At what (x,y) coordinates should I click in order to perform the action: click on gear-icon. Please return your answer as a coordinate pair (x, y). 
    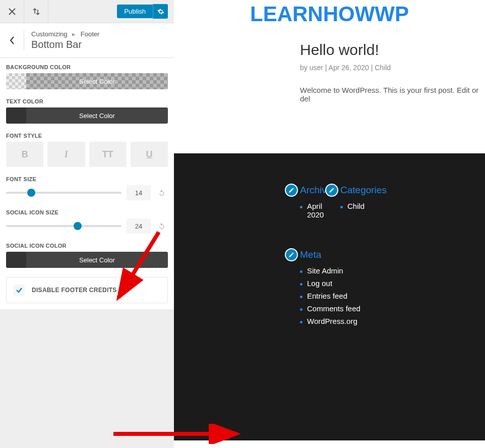
    Looking at the image, I should click on (161, 12).